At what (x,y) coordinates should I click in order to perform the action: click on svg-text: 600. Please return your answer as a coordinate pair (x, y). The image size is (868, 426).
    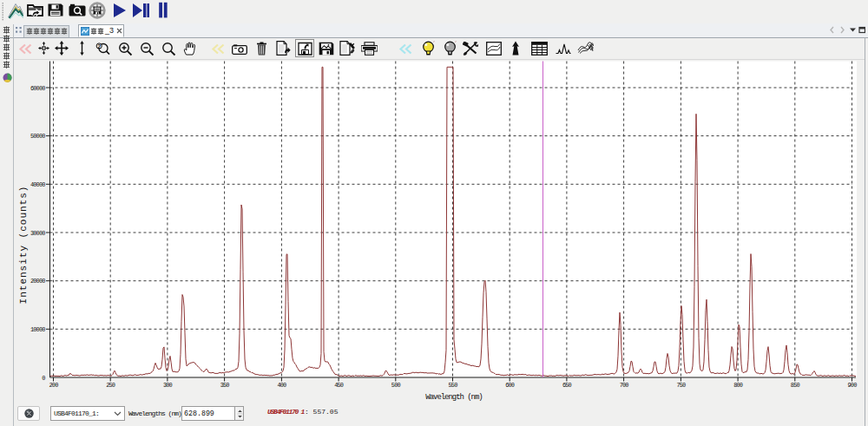
    Looking at the image, I should click on (510, 385).